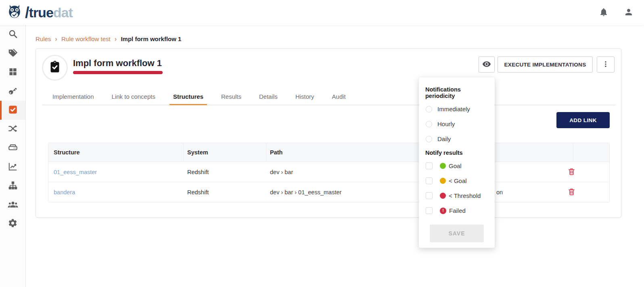 Image resolution: width=644 pixels, height=287 pixels. I want to click on radio-label: Immediately, so click(454, 109).